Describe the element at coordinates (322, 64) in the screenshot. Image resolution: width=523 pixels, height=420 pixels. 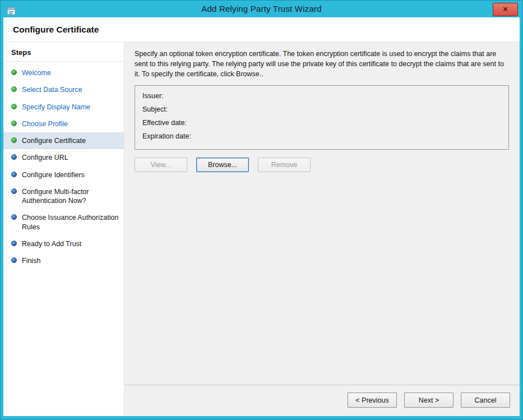
I see `instructions-text: Specify an optional token encryption cer…` at that location.